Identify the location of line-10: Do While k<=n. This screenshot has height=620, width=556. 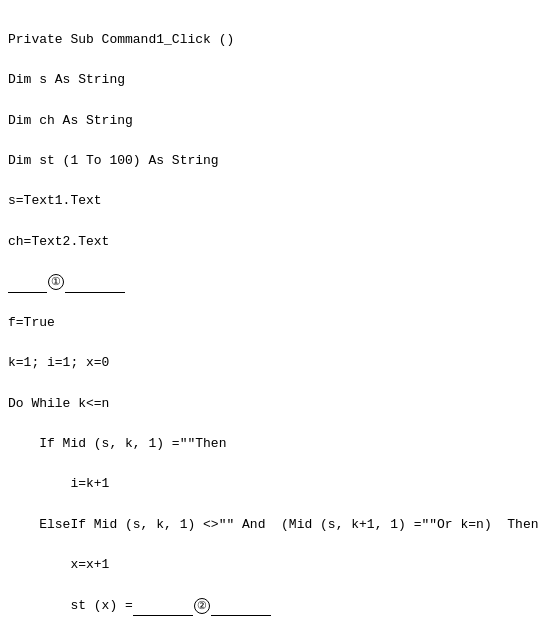
(58, 404).